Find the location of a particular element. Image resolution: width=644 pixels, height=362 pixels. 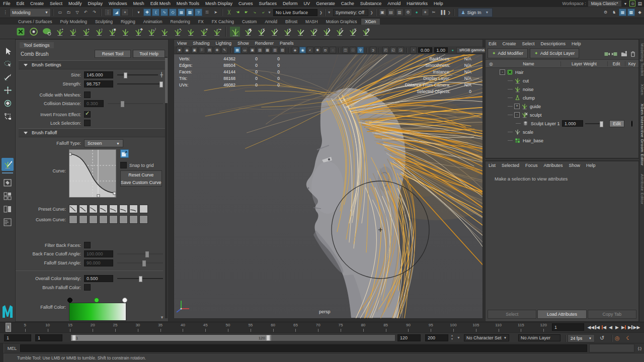

time-slider: 1 51015202530354045505560657075808590951… is located at coordinates (322, 327).